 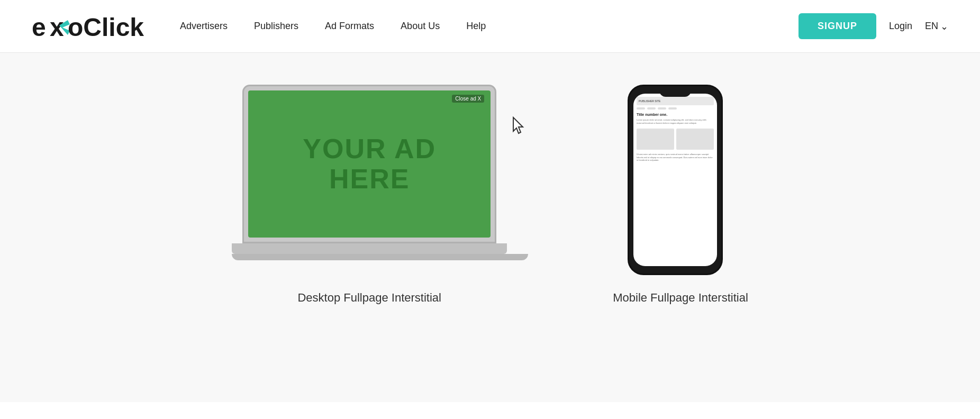 I want to click on nav-help: Help, so click(x=476, y=26).